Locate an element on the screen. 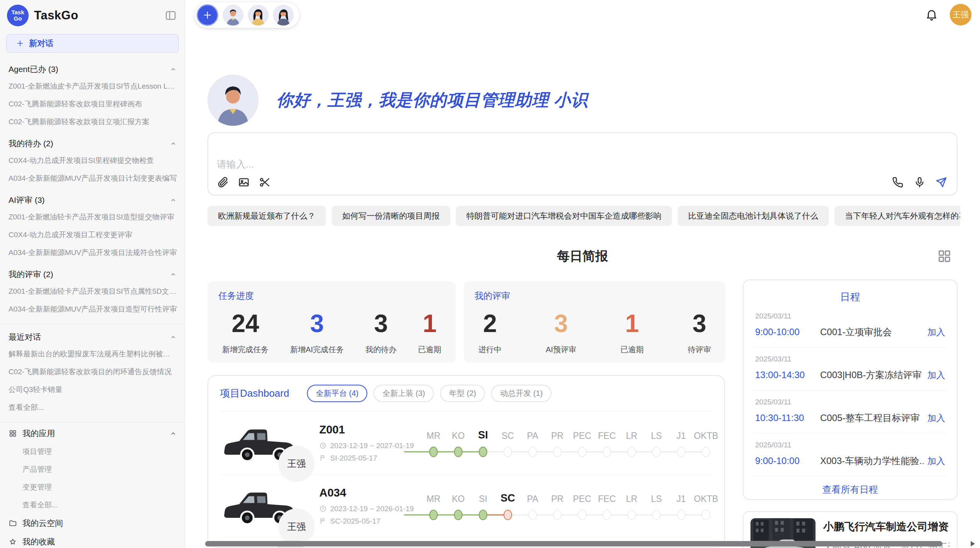 This screenshot has height=548, width=980. folder-icon is located at coordinates (13, 523).